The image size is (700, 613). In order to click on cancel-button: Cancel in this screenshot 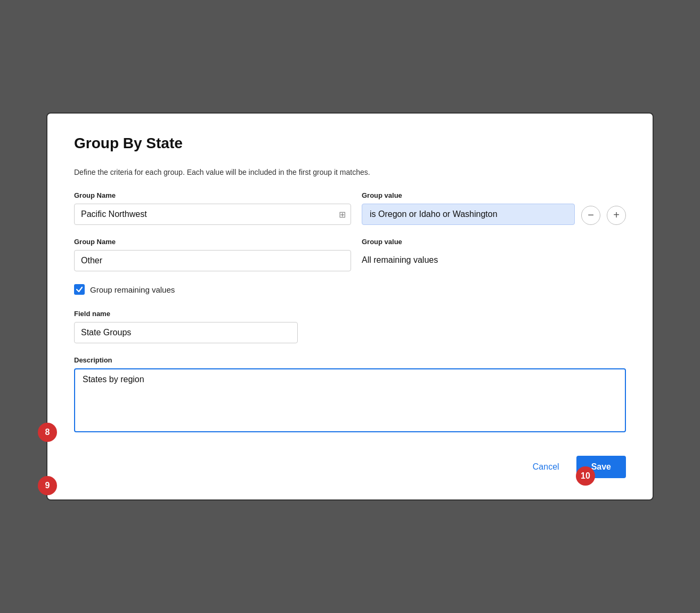, I will do `click(546, 467)`.